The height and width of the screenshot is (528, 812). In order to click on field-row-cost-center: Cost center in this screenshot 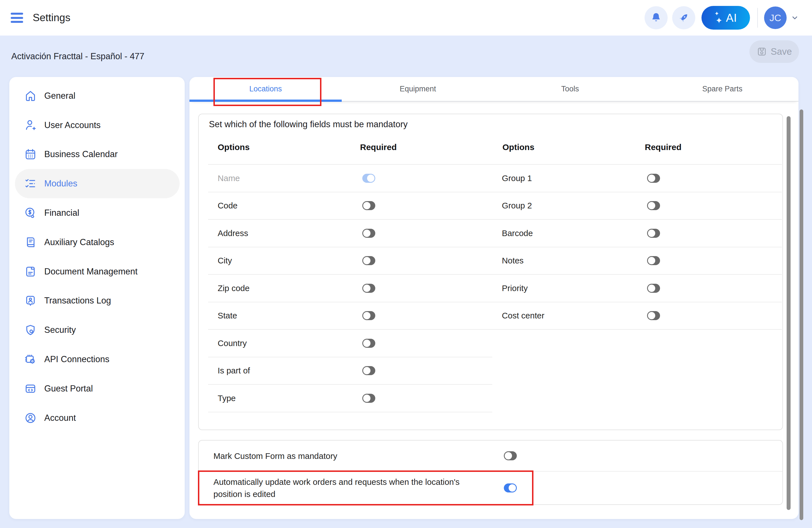, I will do `click(637, 316)`.